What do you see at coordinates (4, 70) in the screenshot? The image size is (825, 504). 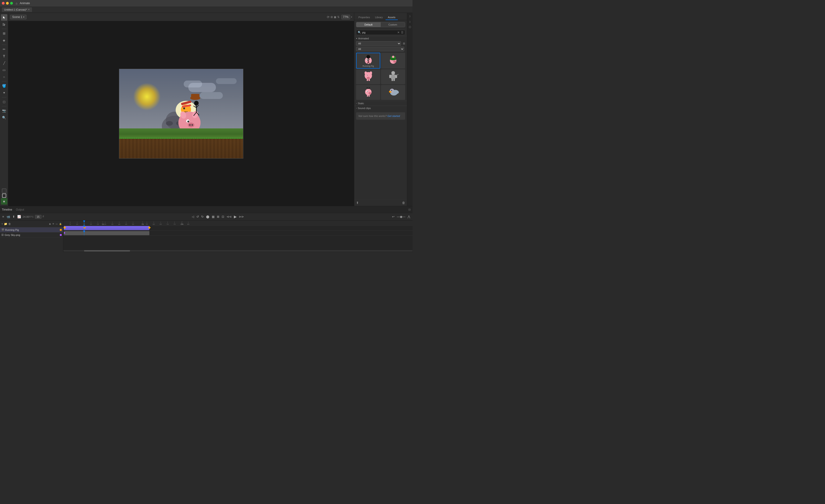 I see `rect-tool: ▭` at bounding box center [4, 70].